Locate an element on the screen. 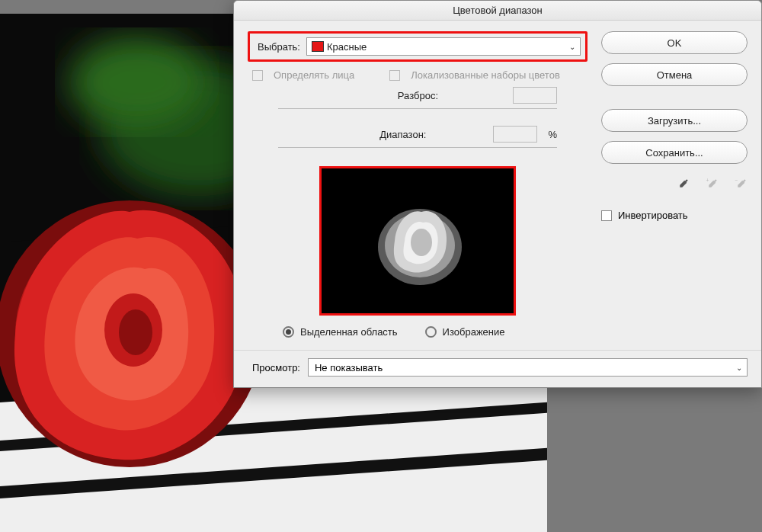 The image size is (762, 532). eyedropper-icon is located at coordinates (683, 184).